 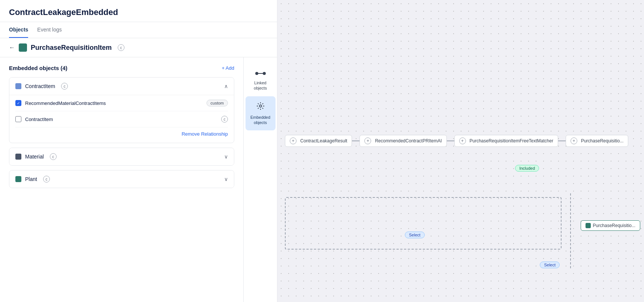 I want to click on embedded-objects-label: Embedded objects, so click(x=261, y=120).